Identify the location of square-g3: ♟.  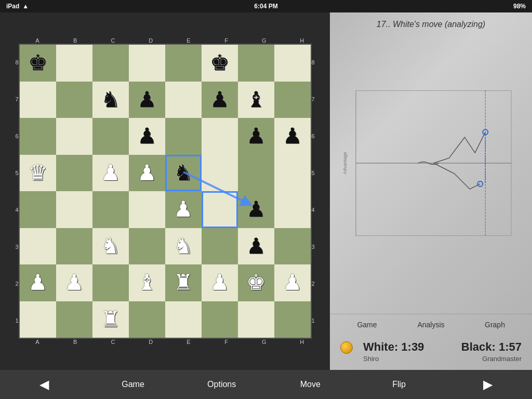
(256, 246).